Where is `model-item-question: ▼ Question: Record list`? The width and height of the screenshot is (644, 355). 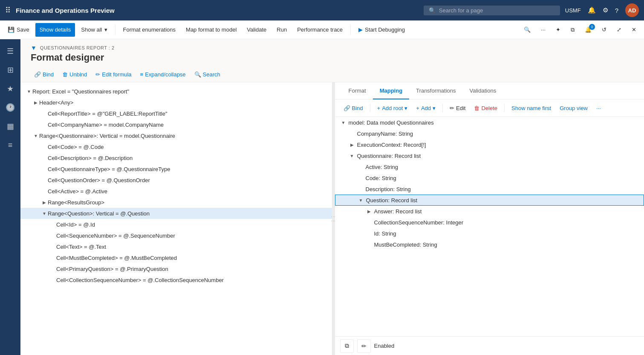 model-item-question: ▼ Question: Record list is located at coordinates (490, 200).